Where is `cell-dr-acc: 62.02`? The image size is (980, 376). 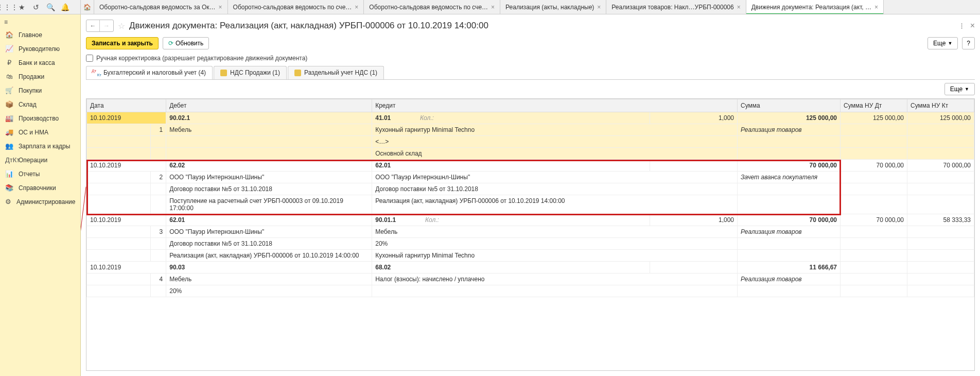
cell-dr-acc: 62.02 is located at coordinates (269, 166).